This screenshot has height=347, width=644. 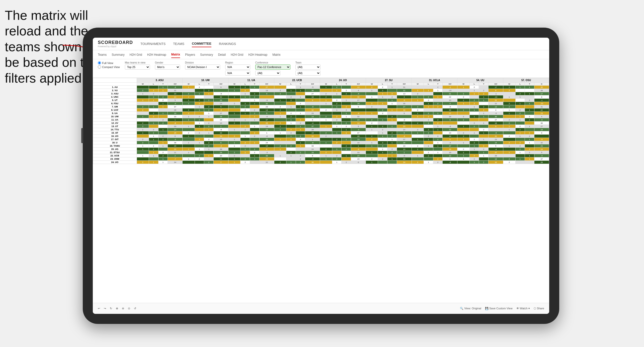 What do you see at coordinates (312, 100) in the screenshot?
I see `matrix-cell: 9` at bounding box center [312, 100].